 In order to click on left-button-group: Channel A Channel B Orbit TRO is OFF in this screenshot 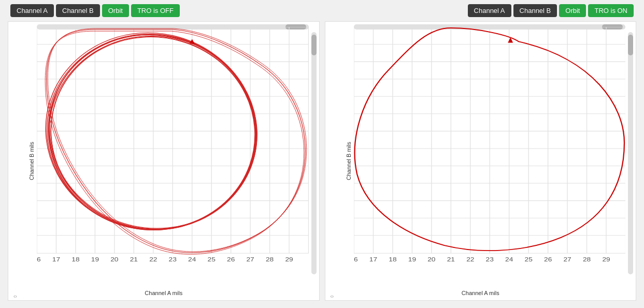, I will do `click(95, 10)`.